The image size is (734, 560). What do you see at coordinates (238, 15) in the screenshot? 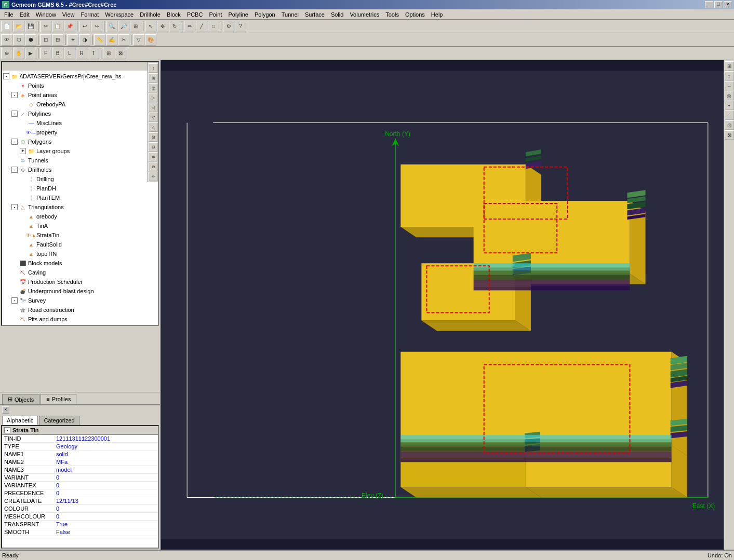
I see `menu-item-polyline: Polyline` at bounding box center [238, 15].